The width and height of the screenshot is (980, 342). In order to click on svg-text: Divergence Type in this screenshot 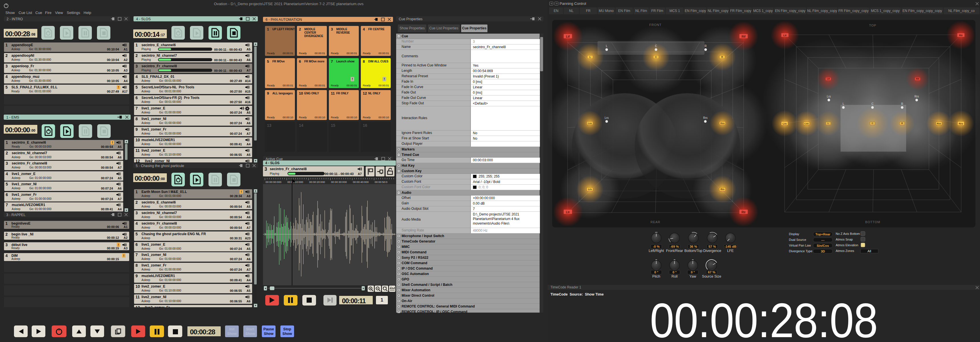, I will do `click(800, 251)`.